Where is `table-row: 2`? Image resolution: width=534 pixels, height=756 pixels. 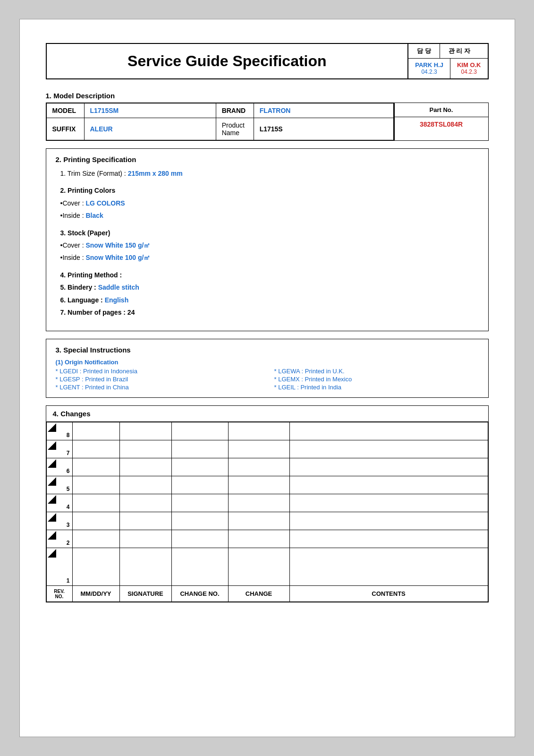
table-row: 2 is located at coordinates (267, 539).